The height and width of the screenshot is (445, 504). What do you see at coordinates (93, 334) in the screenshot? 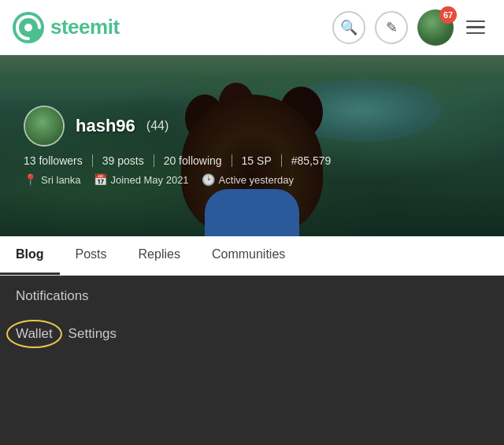
I see `settings-nav-item: Settings` at bounding box center [93, 334].